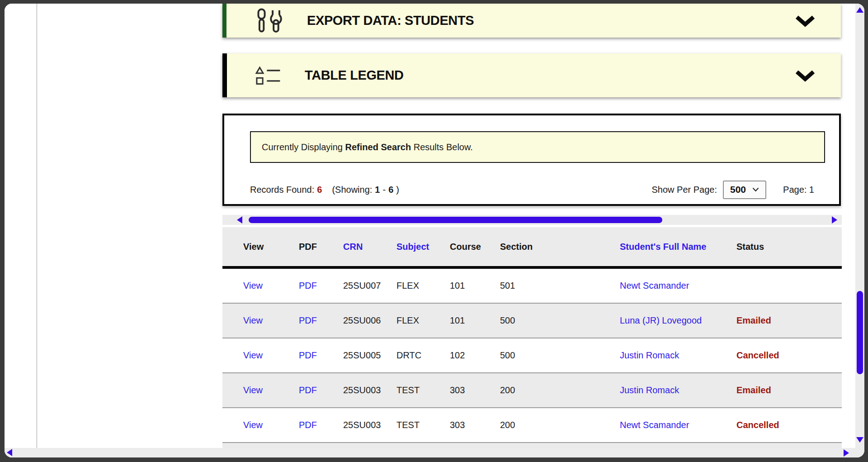  I want to click on table-row: ViewPDF25SU003TEST303200Newt ScamanderCa…, so click(532, 425).